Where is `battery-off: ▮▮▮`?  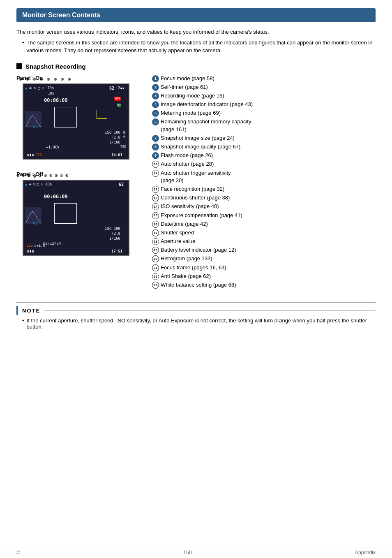
battery-off: ▮▮▮ is located at coordinates (30, 251).